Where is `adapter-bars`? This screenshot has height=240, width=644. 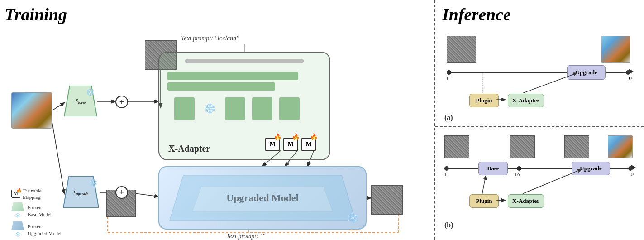
adapter-bars is located at coordinates (244, 82).